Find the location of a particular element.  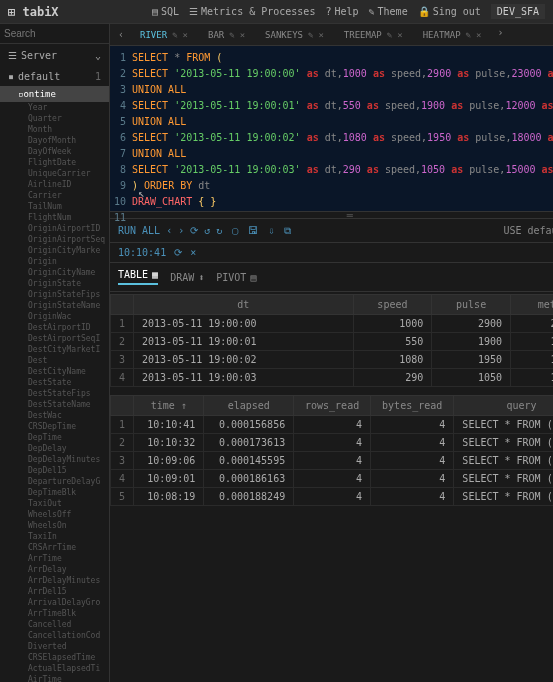

tab-heatmap: HEATMAP✎× is located at coordinates (452, 35).